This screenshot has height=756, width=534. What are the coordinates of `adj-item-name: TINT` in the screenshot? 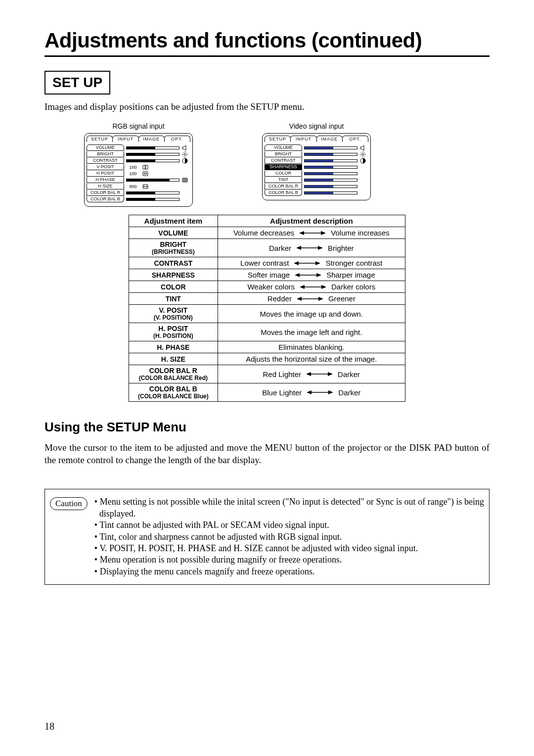 It's located at (174, 299).